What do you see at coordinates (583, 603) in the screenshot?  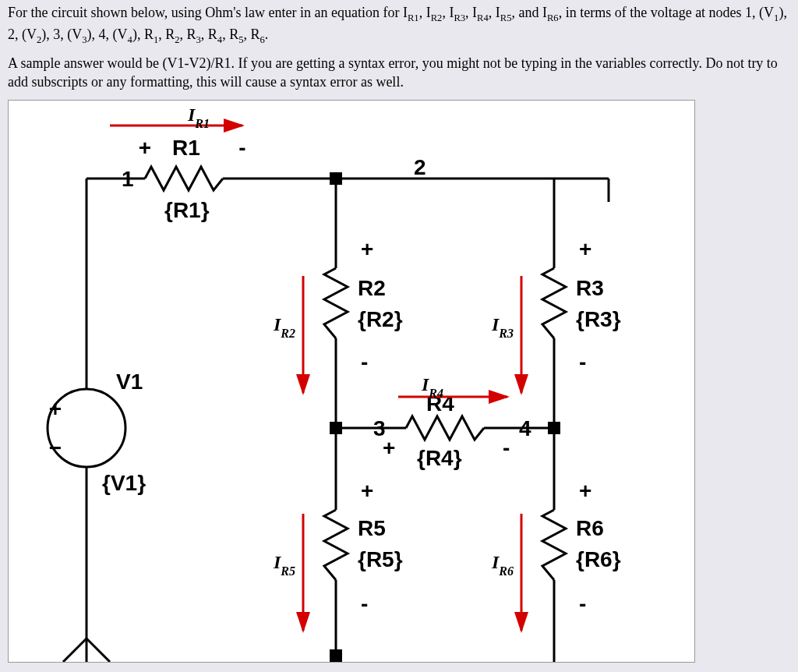 I see `r6-minus: -` at bounding box center [583, 603].